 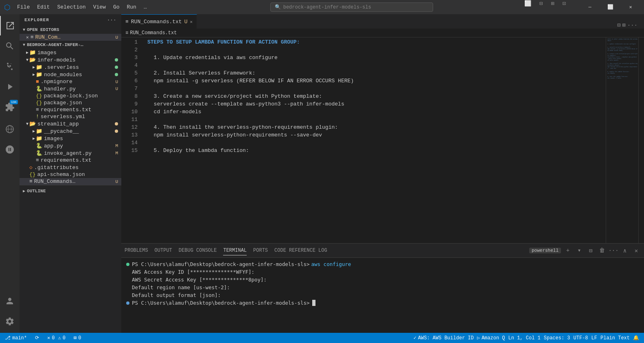 What do you see at coordinates (235, 251) in the screenshot?
I see `panel-tab-terminal: TERMINAL` at bounding box center [235, 251].